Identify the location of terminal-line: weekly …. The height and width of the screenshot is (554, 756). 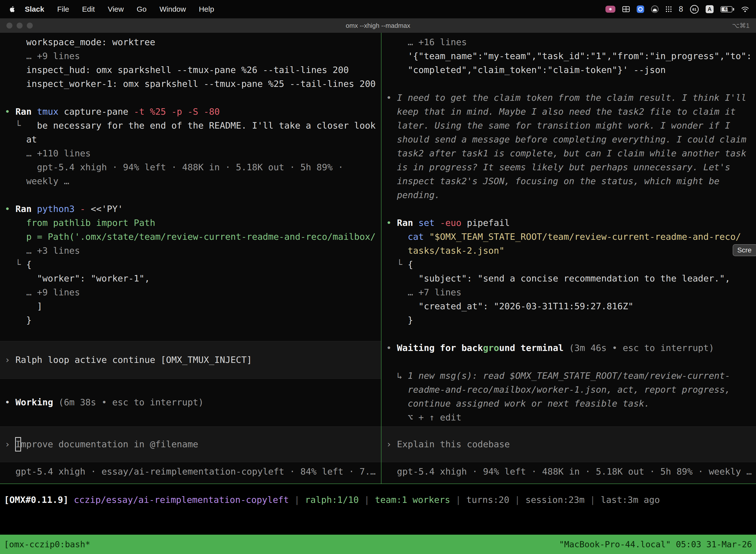
(193, 181).